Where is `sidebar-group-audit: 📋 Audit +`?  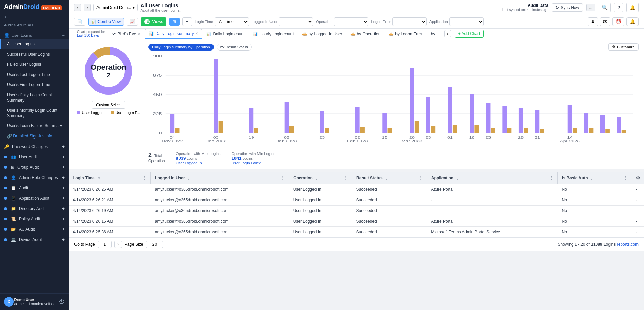
sidebar-group-audit: 📋 Audit + is located at coordinates (34, 188).